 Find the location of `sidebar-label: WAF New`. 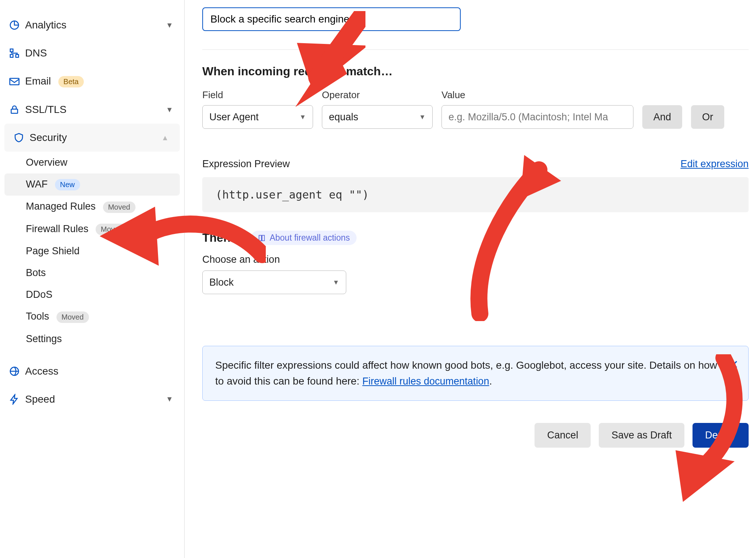

sidebar-label: WAF New is located at coordinates (97, 185).